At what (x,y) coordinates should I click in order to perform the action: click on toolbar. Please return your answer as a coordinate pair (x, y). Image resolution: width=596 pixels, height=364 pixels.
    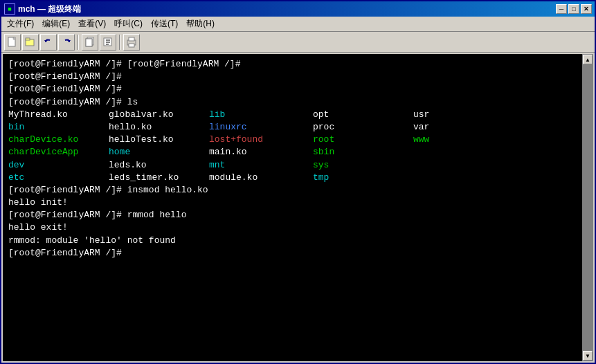
    Looking at the image, I should click on (298, 42).